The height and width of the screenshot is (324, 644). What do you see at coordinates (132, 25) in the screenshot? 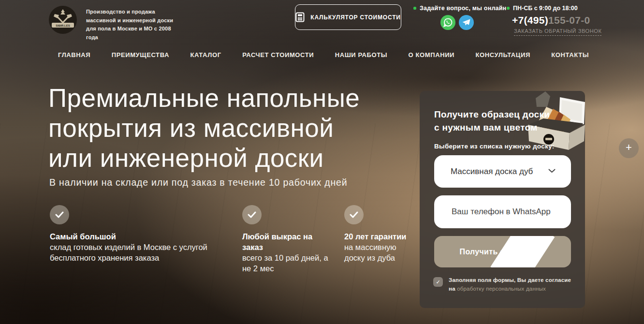
I see `company-tagline: Производство и продажа массивной и инжен…` at bounding box center [132, 25].